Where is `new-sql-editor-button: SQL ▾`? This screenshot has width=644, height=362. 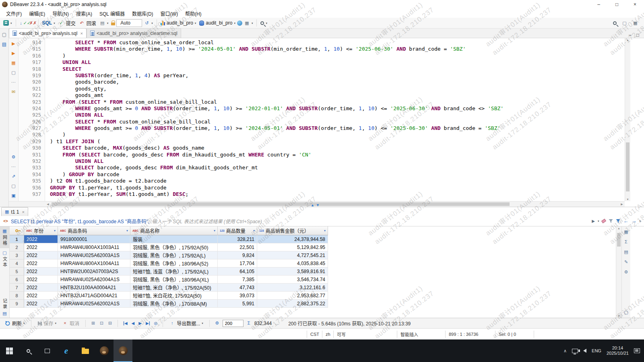
new-sql-editor-button: SQL ▾ is located at coordinates (49, 23).